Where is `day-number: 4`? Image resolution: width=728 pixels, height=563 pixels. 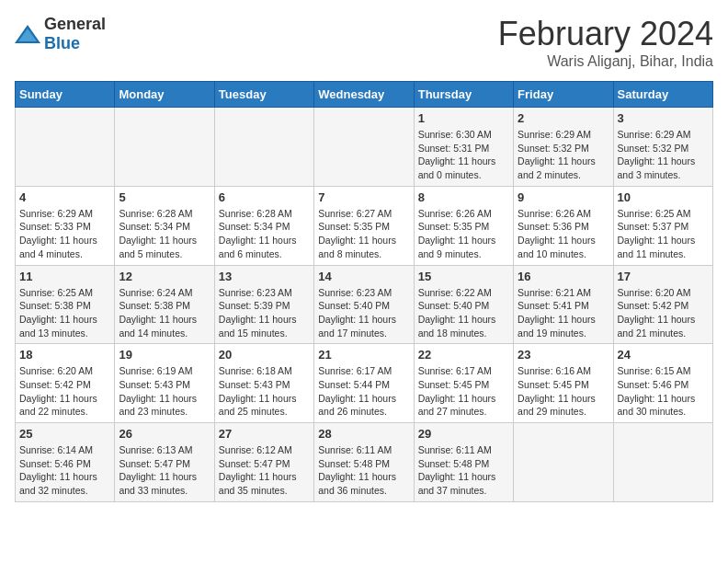 day-number: 4 is located at coordinates (64, 197).